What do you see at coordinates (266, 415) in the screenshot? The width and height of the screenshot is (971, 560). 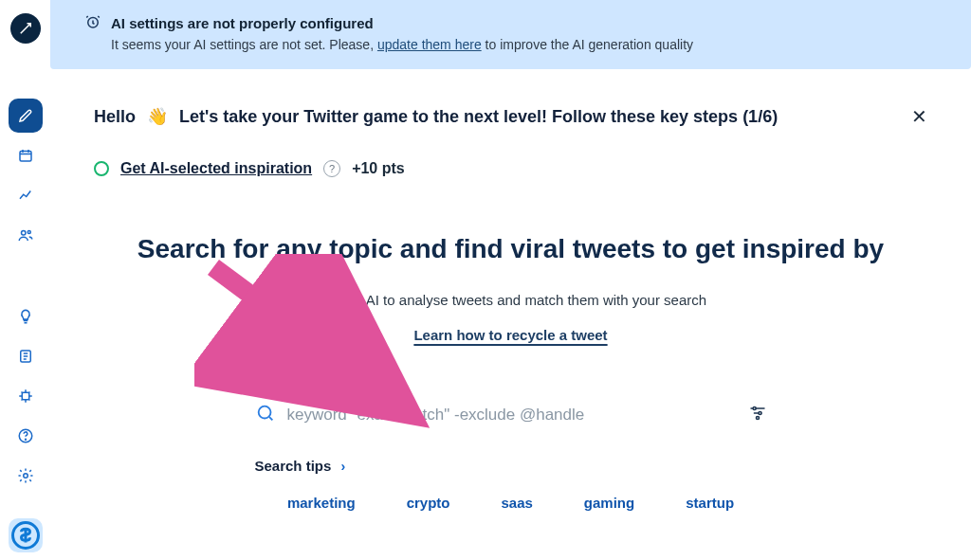 I see `search-icon` at bounding box center [266, 415].